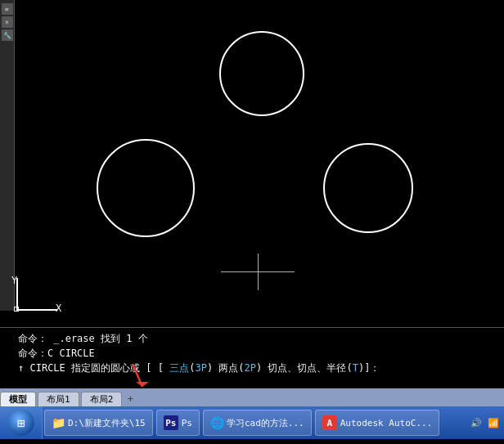 This screenshot has width=504, height=444. Describe the element at coordinates (178, 423) in the screenshot. I see `taskbar-item-ps: Ps Ps` at that location.